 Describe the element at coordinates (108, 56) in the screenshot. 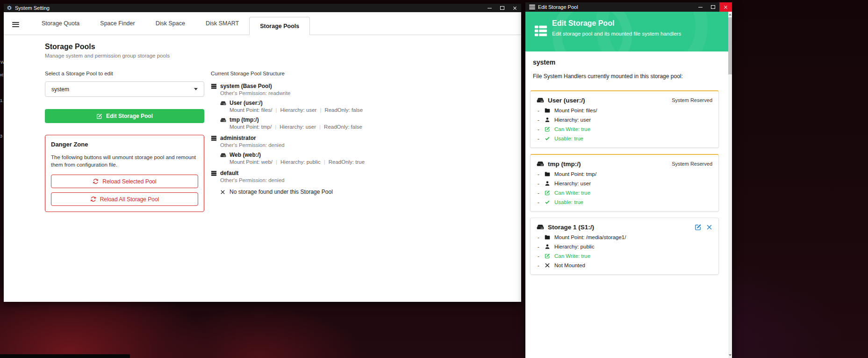

I see `page-subtitle: Manage system and permission group stora…` at that location.